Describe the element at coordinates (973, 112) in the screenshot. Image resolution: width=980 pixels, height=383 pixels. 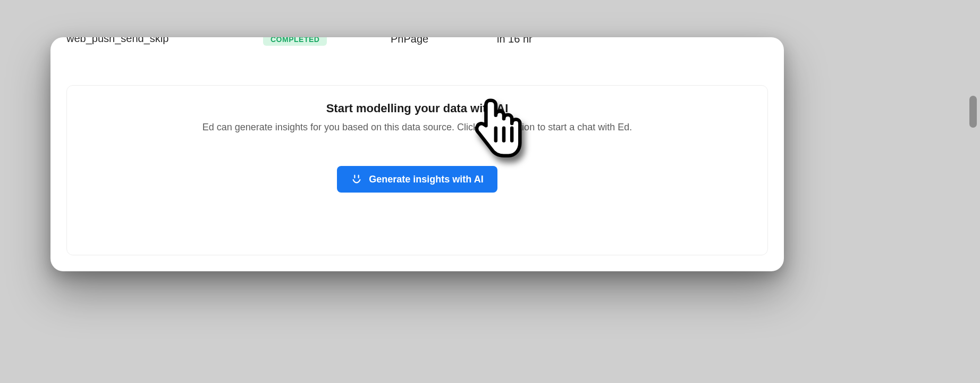
I see `scrollbar-thumb` at that location.